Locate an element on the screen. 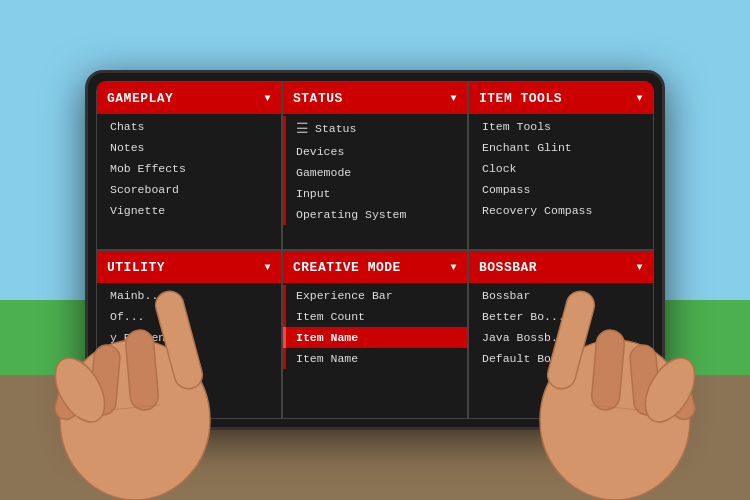 The image size is (750, 500). item-tools-label: Item Tools is located at coordinates (520, 98).